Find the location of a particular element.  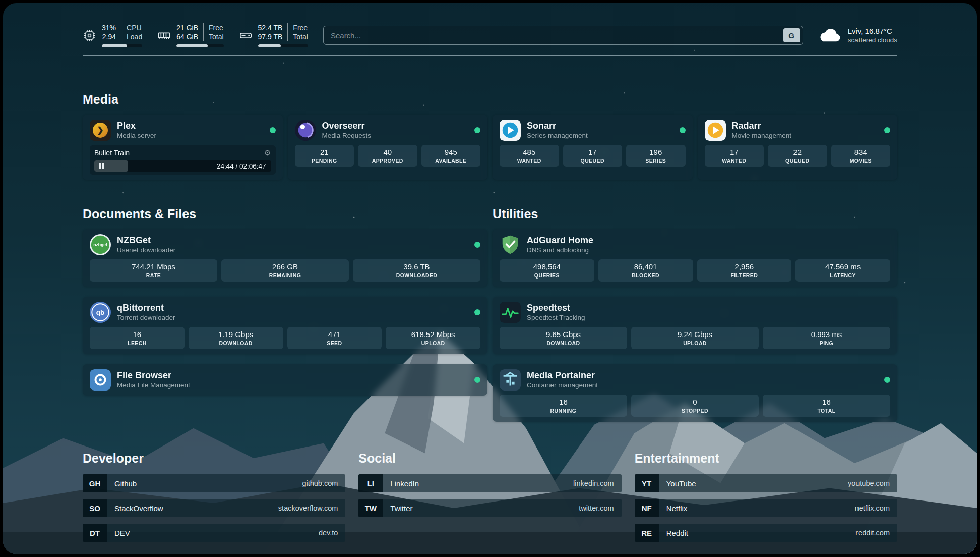

sonarr-icon is located at coordinates (510, 130).